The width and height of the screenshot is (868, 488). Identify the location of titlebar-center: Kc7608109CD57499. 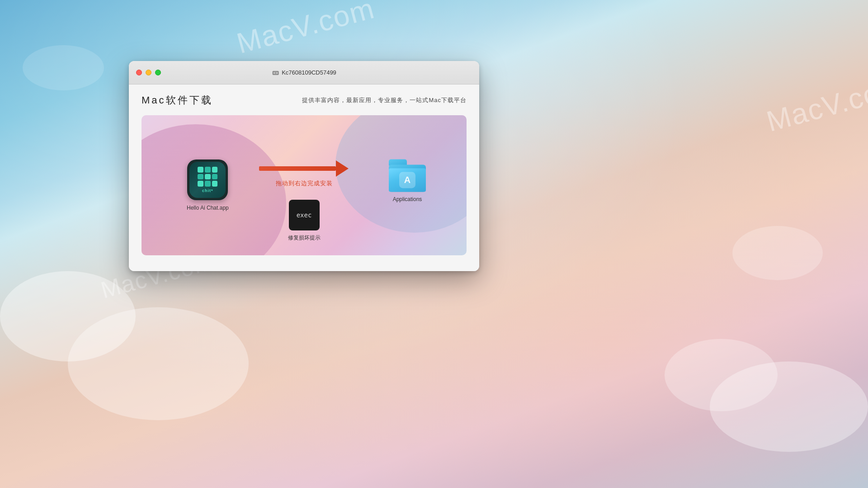
(304, 73).